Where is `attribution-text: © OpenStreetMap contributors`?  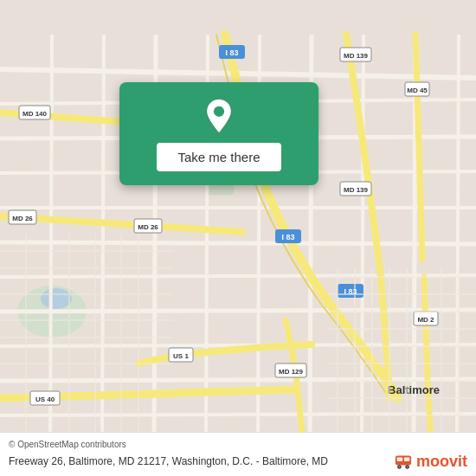
attribution-text: © OpenStreetMap contributors is located at coordinates (238, 445).